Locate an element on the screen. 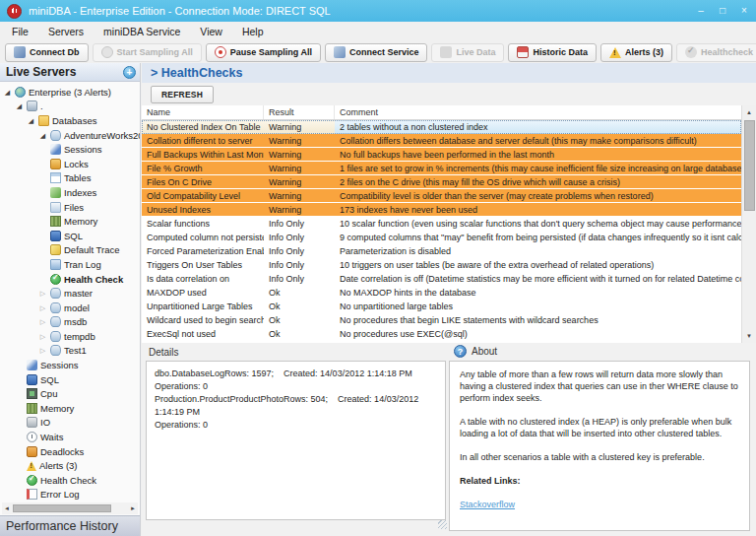 This screenshot has width=756, height=536. cell-result: Info Only is located at coordinates (299, 224).